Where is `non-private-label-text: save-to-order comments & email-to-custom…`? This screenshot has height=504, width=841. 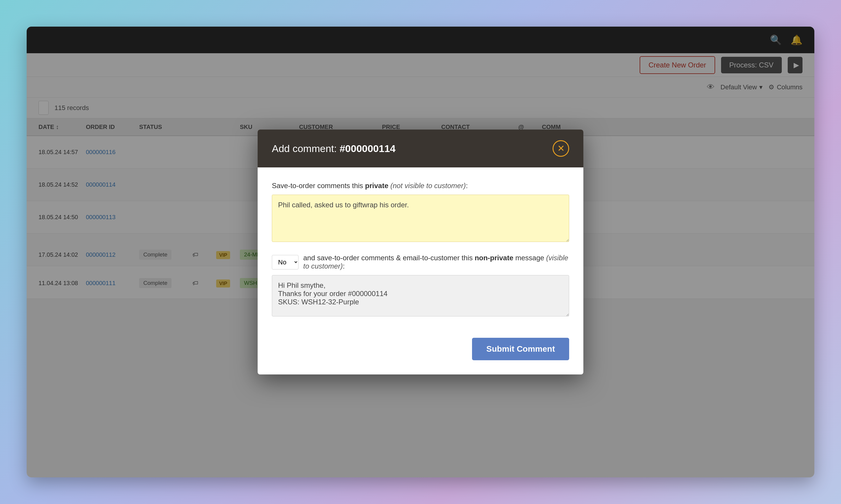 non-private-label-text: save-to-order comments & email-to-custom… is located at coordinates (395, 258).